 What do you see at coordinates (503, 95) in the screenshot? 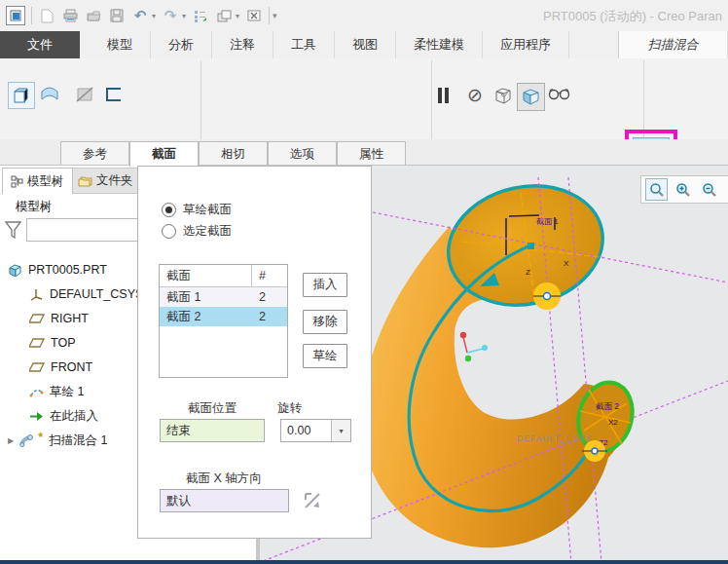
I see `wireframe-preview-icon` at bounding box center [503, 95].